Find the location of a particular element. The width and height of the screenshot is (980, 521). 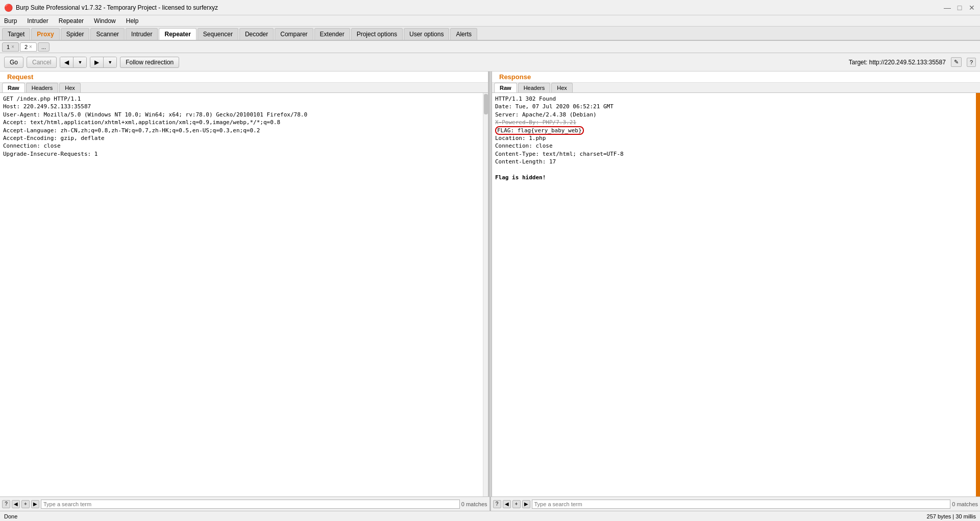

toolbar: Go Cancel ◀ ▼ ▶ ▼ Follow redirection Tar… is located at coordinates (490, 62).